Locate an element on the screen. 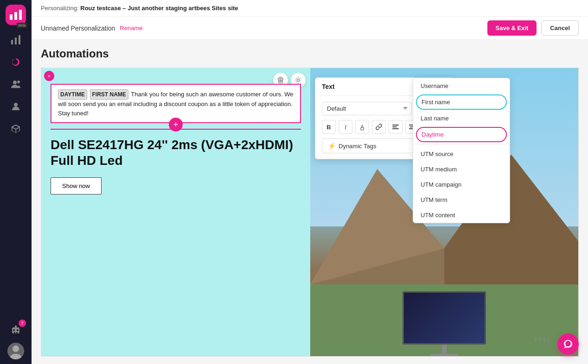 The height and width of the screenshot is (364, 588). top-bar: Personalizing: Rouz testcase – Just anot… is located at coordinates (310, 8).